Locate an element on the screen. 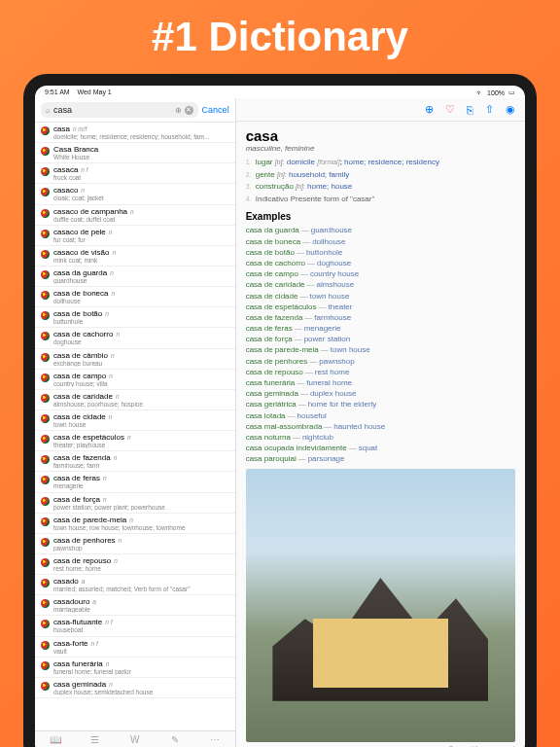  verb-icon: W is located at coordinates (134, 739).